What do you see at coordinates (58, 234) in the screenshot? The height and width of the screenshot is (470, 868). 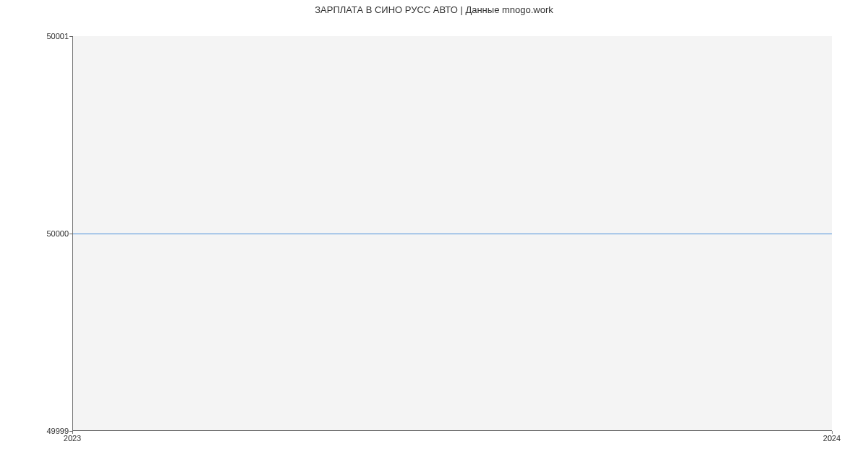 I see `y-tick-label: 50000` at bounding box center [58, 234].